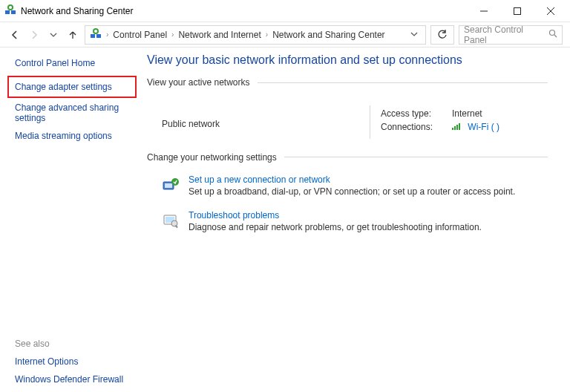 The width and height of the screenshot is (570, 392). What do you see at coordinates (352, 180) in the screenshot?
I see `setup-connection-link: Set up a new connection or network` at bounding box center [352, 180].